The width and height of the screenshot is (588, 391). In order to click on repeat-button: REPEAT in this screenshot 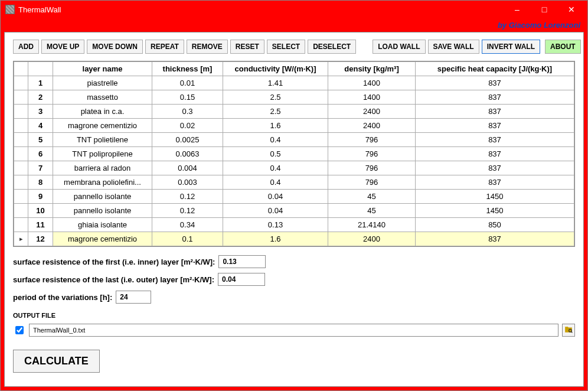, I will do `click(165, 47)`.